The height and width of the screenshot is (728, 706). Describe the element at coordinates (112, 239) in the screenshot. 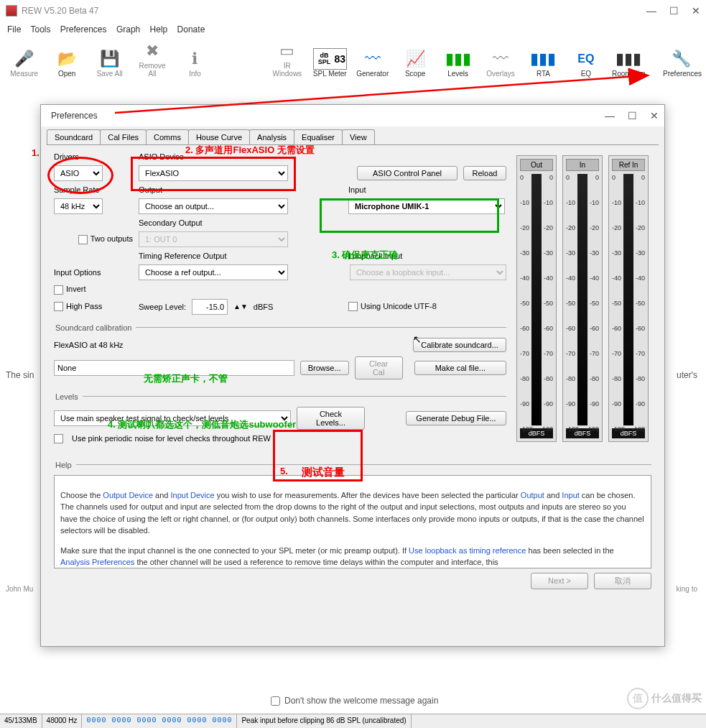

I see `two-outputs-label: Two outputs` at that location.